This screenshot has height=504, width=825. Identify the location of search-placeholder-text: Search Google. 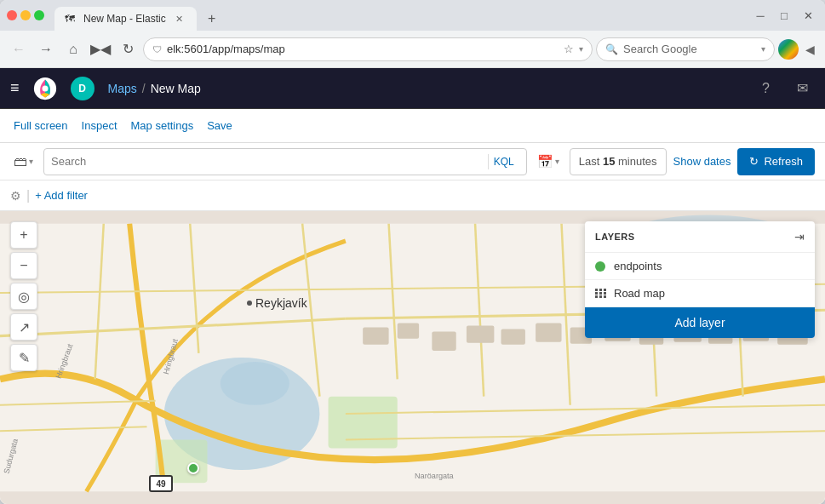
(690, 49).